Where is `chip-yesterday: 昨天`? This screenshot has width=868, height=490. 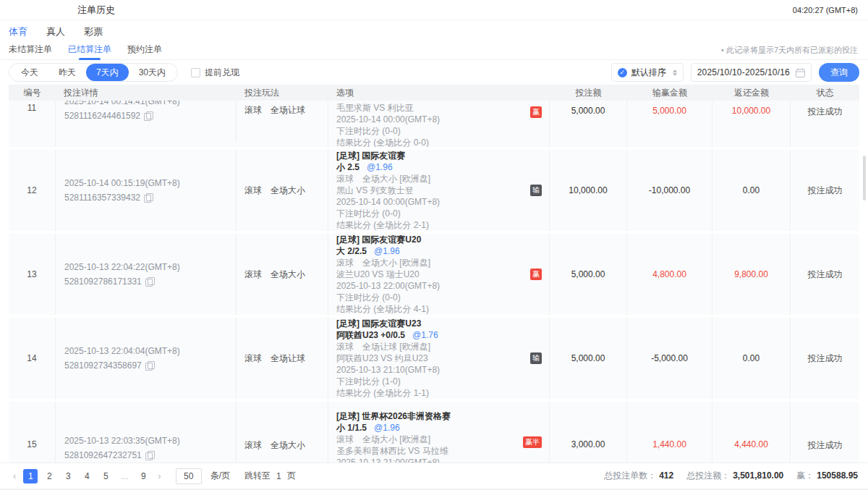 chip-yesterday: 昨天 is located at coordinates (67, 72).